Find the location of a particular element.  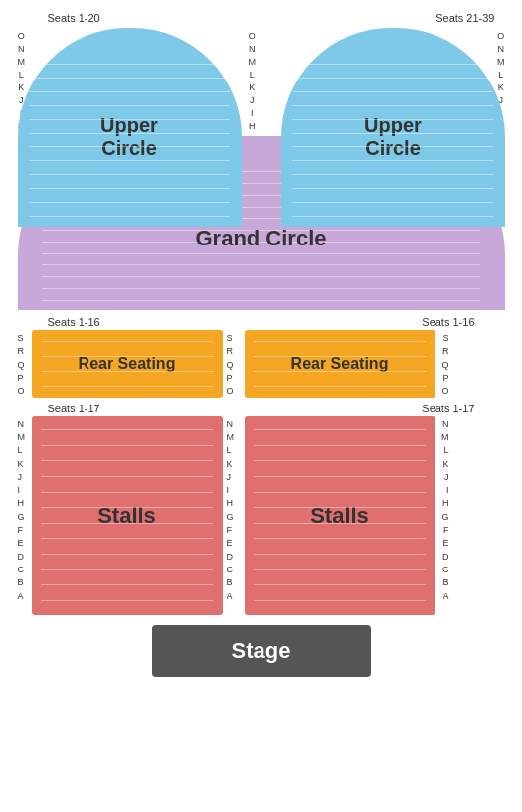

stalls-left-letters: N M L K J I H G F E D C B A is located at coordinates (25, 516).